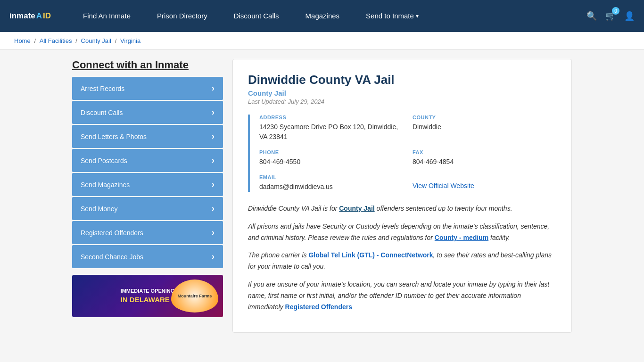 This screenshot has width=644, height=362. Describe the element at coordinates (402, 296) in the screenshot. I see `description-4: If you are unsure of your inmate's locat…` at that location.